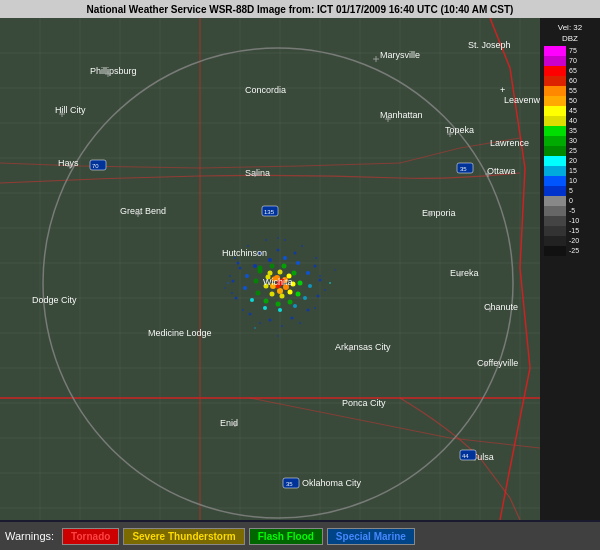  What do you see at coordinates (574, 231) in the screenshot?
I see `legend-value: -15` at bounding box center [574, 231].